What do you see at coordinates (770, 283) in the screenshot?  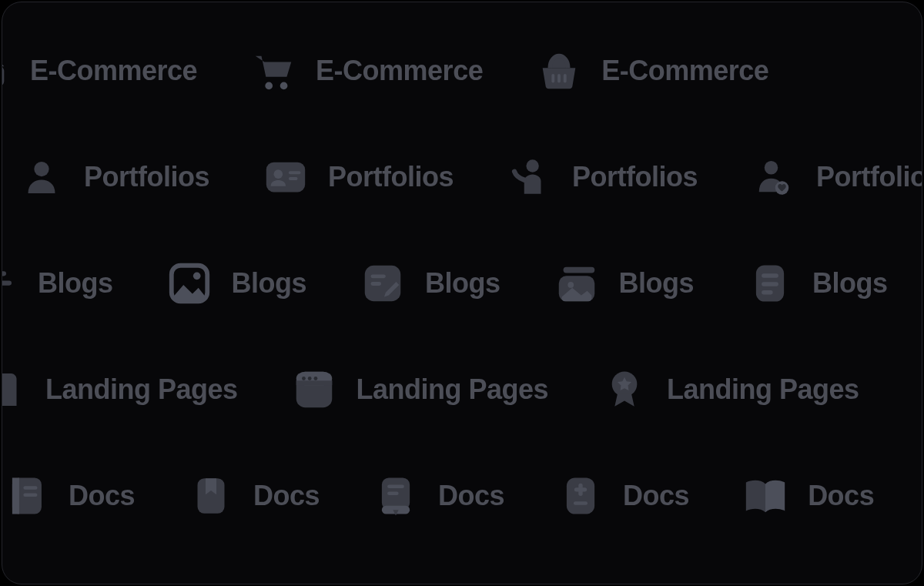 I see `document-lines-icon` at bounding box center [770, 283].